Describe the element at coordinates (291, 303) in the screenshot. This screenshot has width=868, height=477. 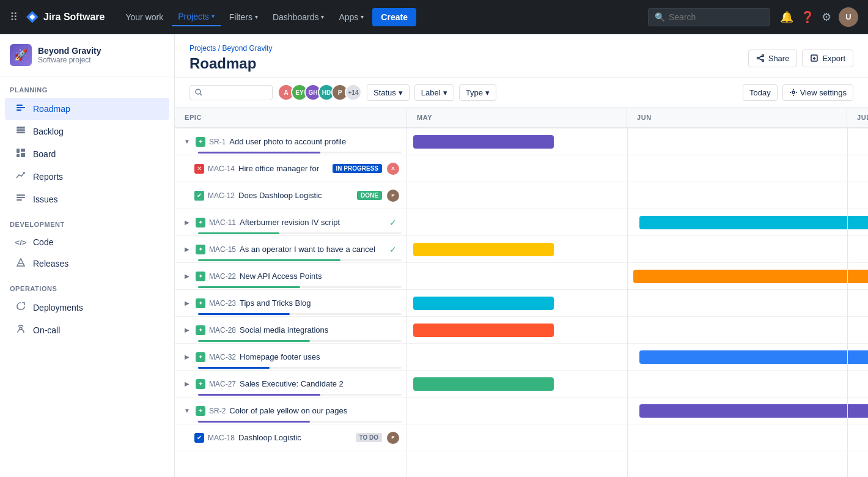
I see `epic-row-mac23: ▶ ✦ MAC-23 Tips and Tricks Blog` at that location.